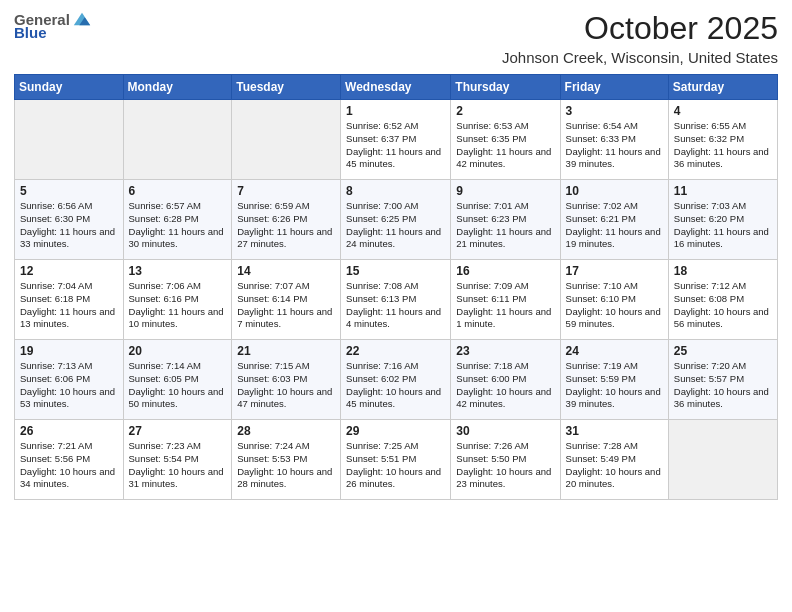  Describe the element at coordinates (70, 300) in the screenshot. I see `table-row: 12Sunrise: 7:04 AMSunset: 6:18 PMDayligh…` at that location.